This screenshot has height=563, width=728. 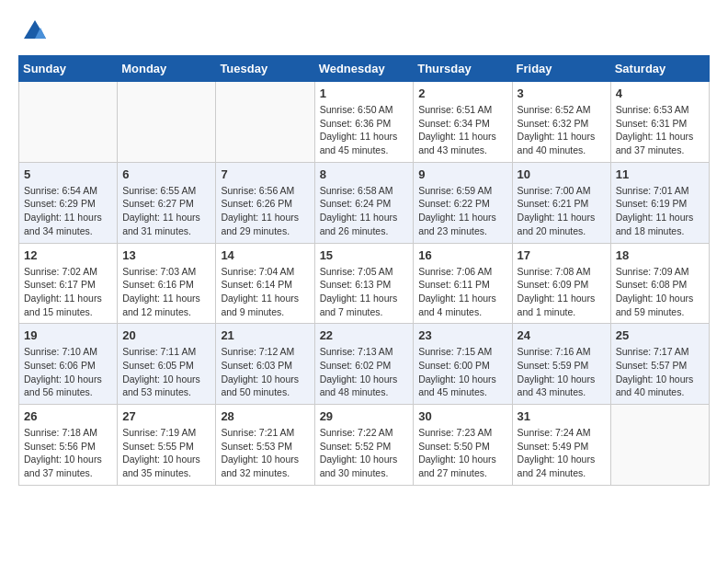 I want to click on calendar-cell: 29Sunrise: 7:22 AMSunset: 5:52 PMDayligh…, so click(x=364, y=445).